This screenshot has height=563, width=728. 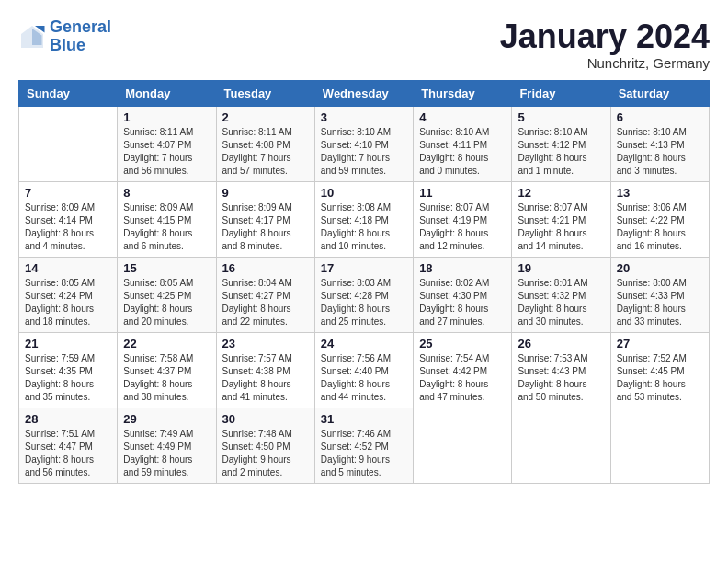 What do you see at coordinates (462, 193) in the screenshot?
I see `day-number: 11` at bounding box center [462, 193].